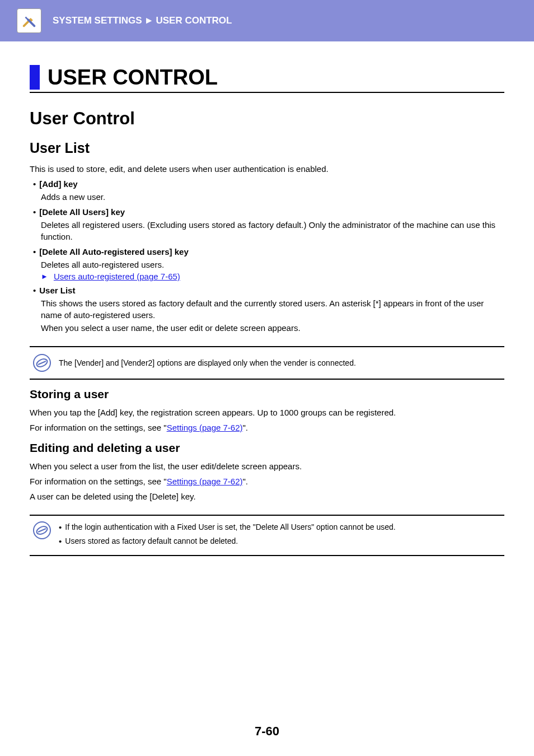  Describe the element at coordinates (207, 362) in the screenshot. I see `note-text: The [Vender] and [Vender2] options are d…` at that location.